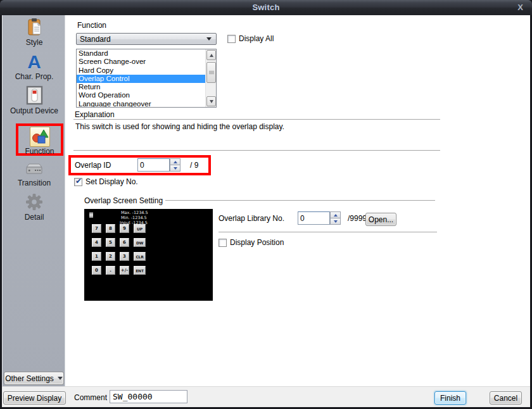 This screenshot has height=409, width=532. What do you see at coordinates (92, 25) in the screenshot?
I see `function-section-label: Function` at bounding box center [92, 25].